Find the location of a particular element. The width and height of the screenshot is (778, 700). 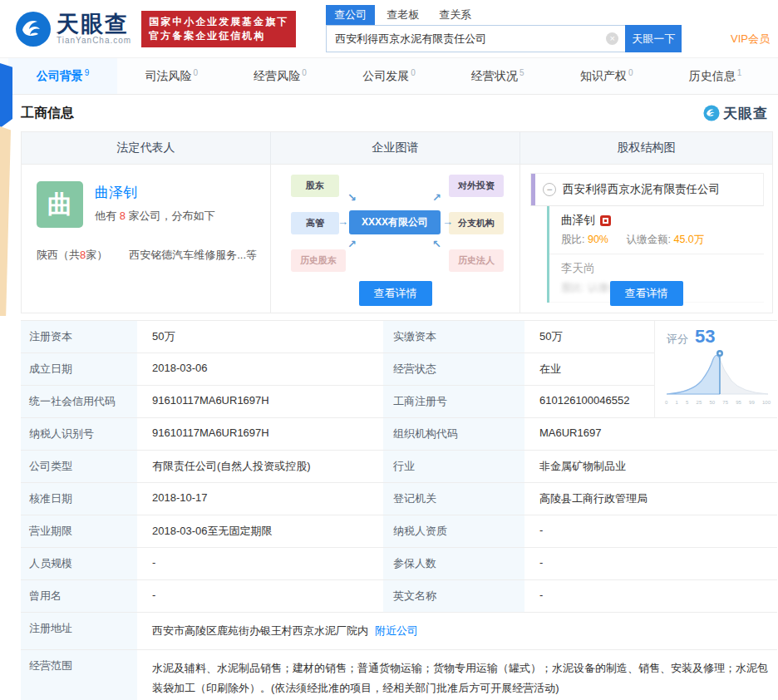

left-edge-decoration-blue is located at coordinates (7, 96).